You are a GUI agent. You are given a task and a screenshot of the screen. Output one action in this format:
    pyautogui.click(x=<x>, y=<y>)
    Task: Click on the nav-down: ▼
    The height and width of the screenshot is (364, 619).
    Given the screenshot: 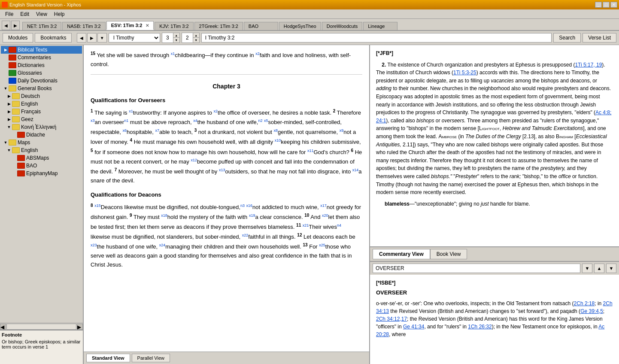 What is the action you would take?
    pyautogui.click(x=102, y=38)
    